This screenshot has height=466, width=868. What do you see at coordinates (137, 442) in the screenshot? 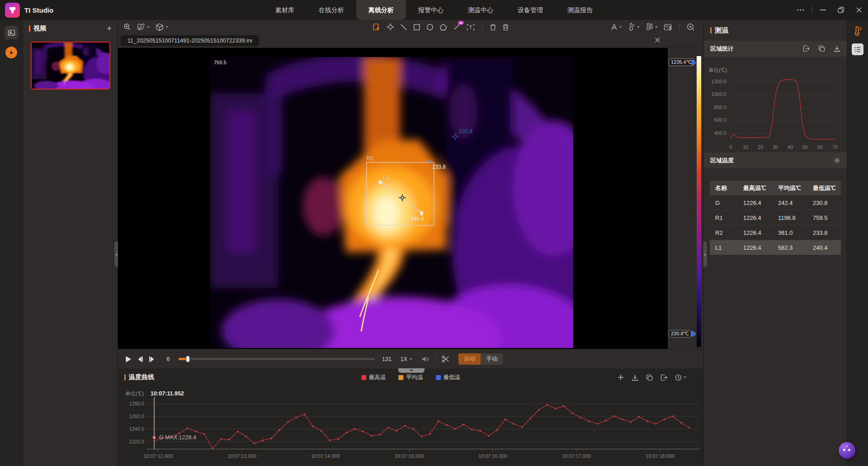
I see `svg-text: 1220.0` at bounding box center [137, 442].